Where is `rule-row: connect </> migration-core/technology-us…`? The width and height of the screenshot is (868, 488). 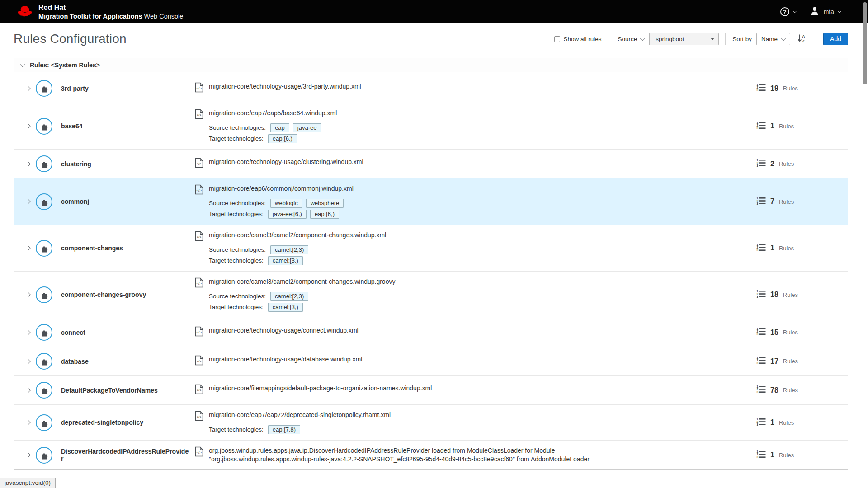 rule-row: connect </> migration-core/technology-us… is located at coordinates (431, 332).